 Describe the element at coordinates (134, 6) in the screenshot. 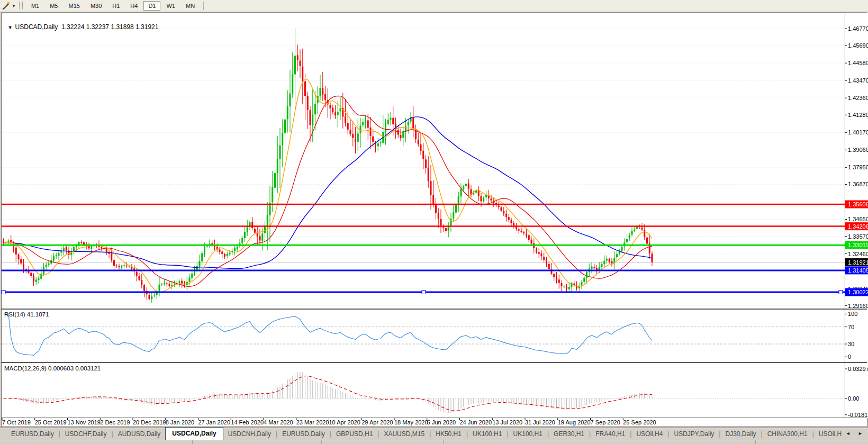

I see `timeframe-button-h4: H4` at that location.